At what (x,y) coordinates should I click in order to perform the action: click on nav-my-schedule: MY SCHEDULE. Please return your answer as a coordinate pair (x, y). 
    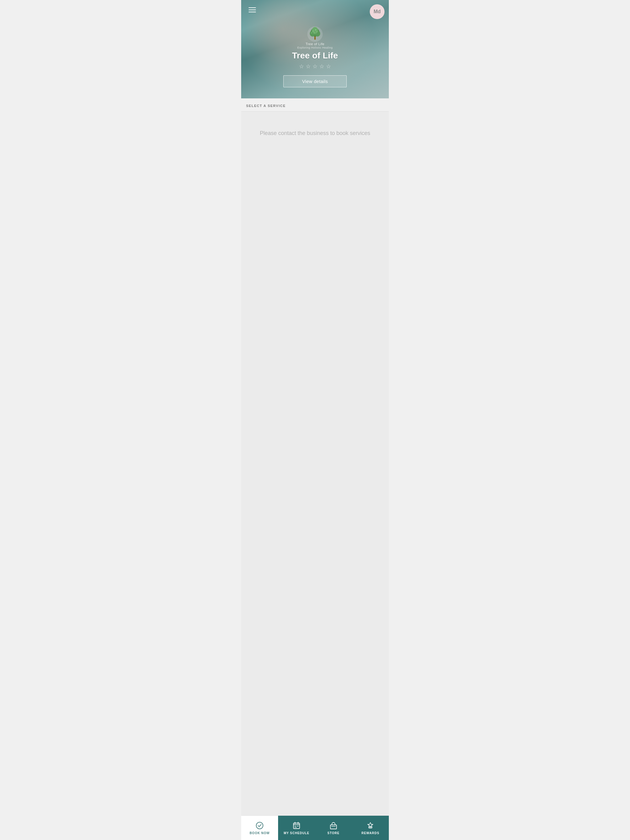
    Looking at the image, I should click on (296, 828).